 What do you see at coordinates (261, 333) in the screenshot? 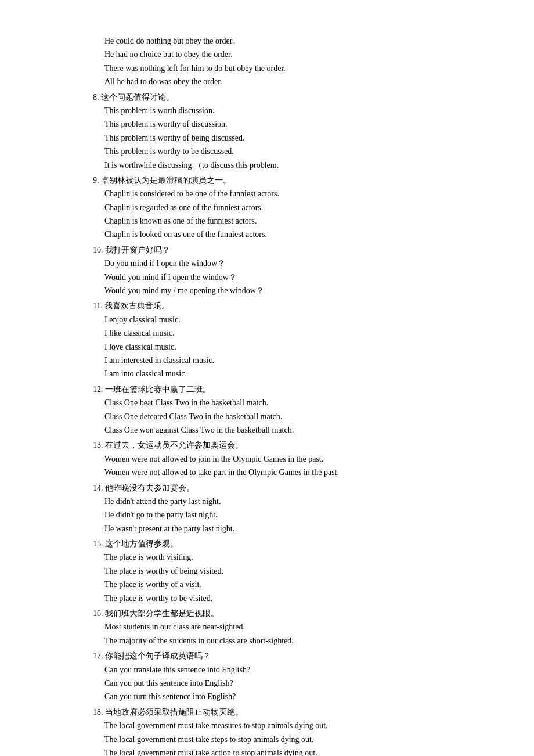
I see `section-11-line-2: I like classical music.` at bounding box center [261, 333].